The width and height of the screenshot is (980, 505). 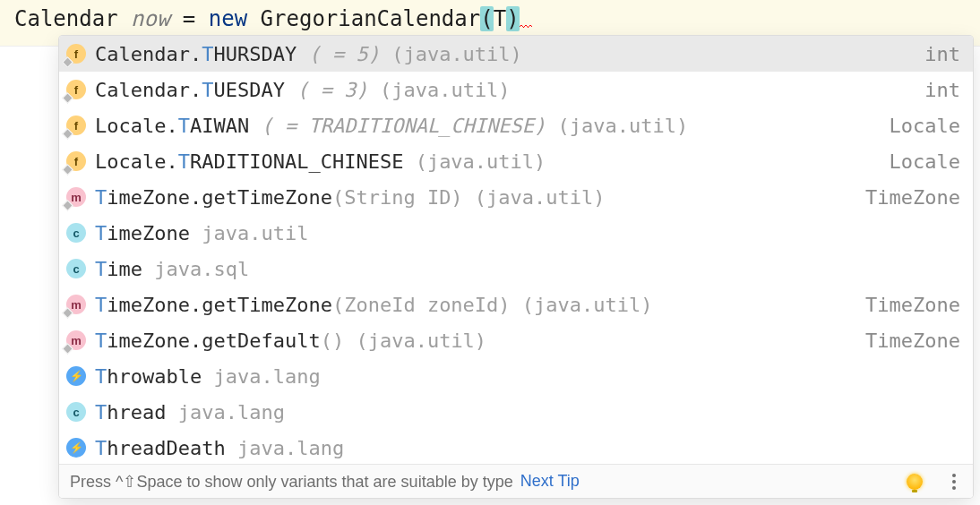 What do you see at coordinates (292, 482) in the screenshot?
I see `footer-hint: Press ^⇧Space to show only variants that…` at bounding box center [292, 482].